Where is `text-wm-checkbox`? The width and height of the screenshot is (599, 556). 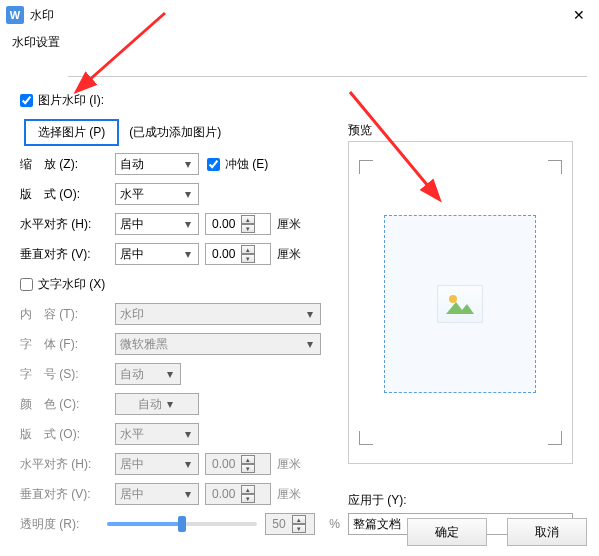
text-wm-checkbox is located at coordinates (26, 284).